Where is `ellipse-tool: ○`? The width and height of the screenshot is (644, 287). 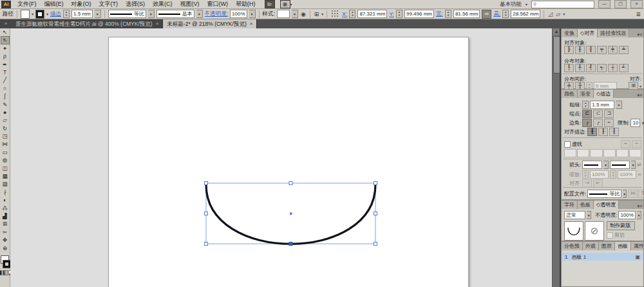
ellipse-tool: ○ is located at coordinates (5, 88).